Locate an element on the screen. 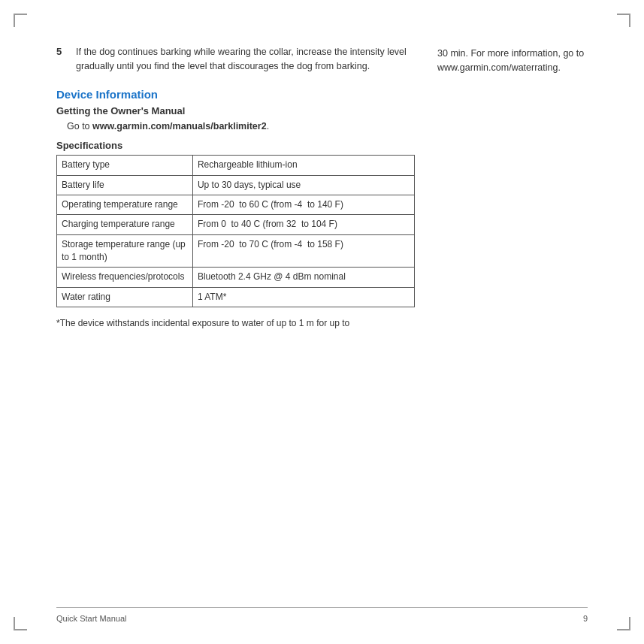 The width and height of the screenshot is (644, 644). table-cell-label: Battery life is located at coordinates (125, 185).